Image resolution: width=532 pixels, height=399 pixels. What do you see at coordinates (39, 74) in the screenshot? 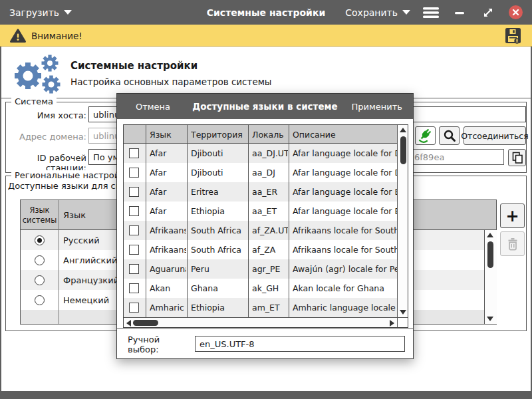
I see `gears-icon` at bounding box center [39, 74].